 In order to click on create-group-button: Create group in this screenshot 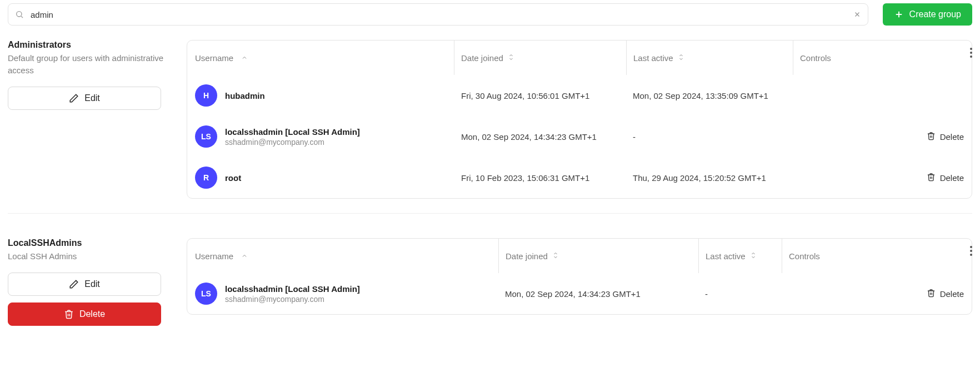, I will do `click(928, 14)`.